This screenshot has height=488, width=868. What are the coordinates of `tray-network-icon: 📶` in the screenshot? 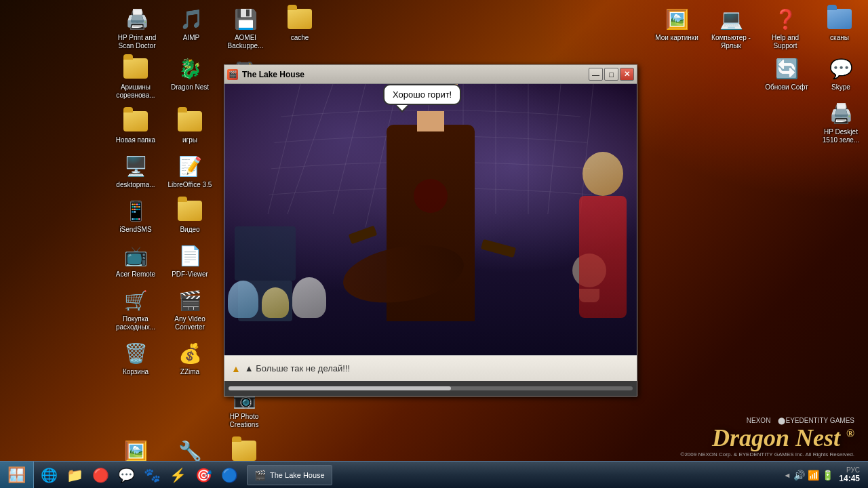 It's located at (814, 475).